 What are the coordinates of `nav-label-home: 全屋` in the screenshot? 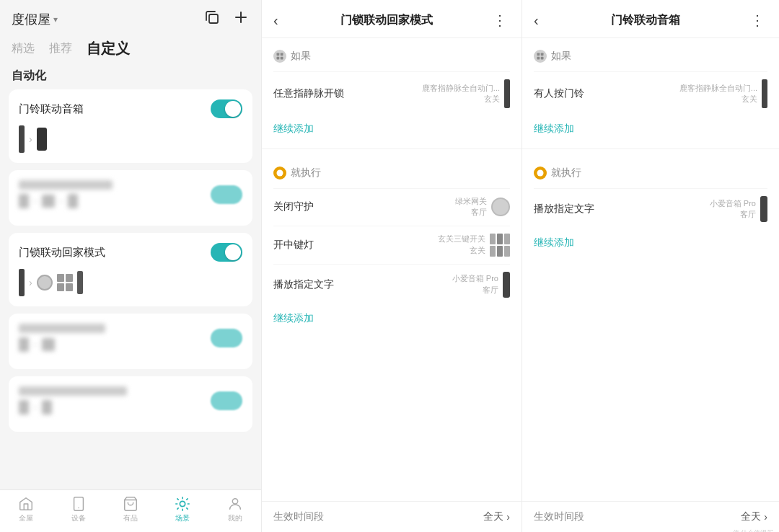 It's located at (26, 518).